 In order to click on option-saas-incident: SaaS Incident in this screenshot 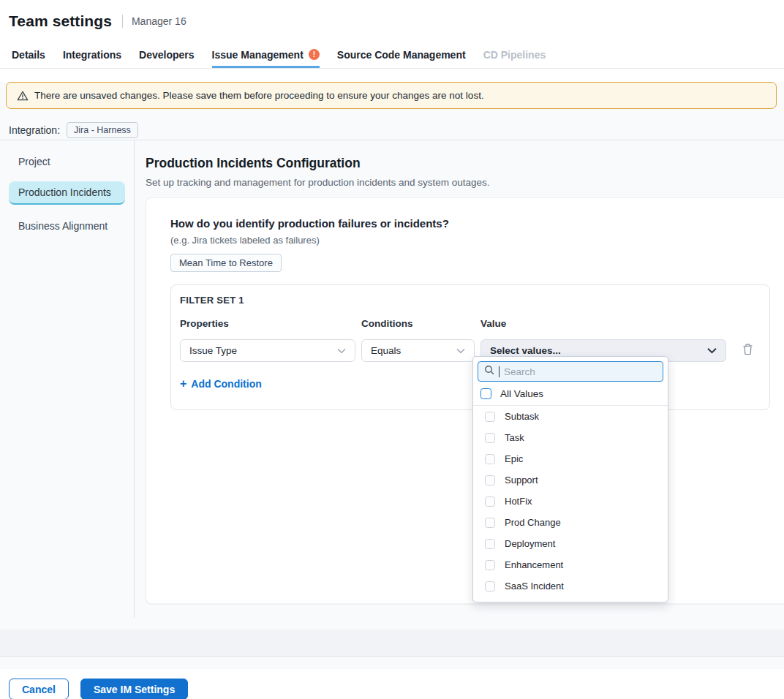, I will do `click(570, 586)`.